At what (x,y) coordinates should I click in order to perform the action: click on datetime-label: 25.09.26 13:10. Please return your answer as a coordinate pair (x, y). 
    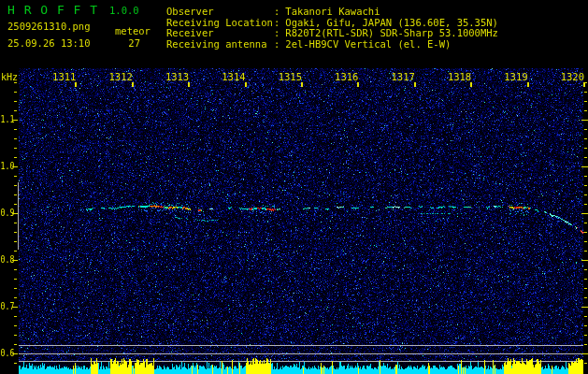
    Looking at the image, I should click on (49, 43).